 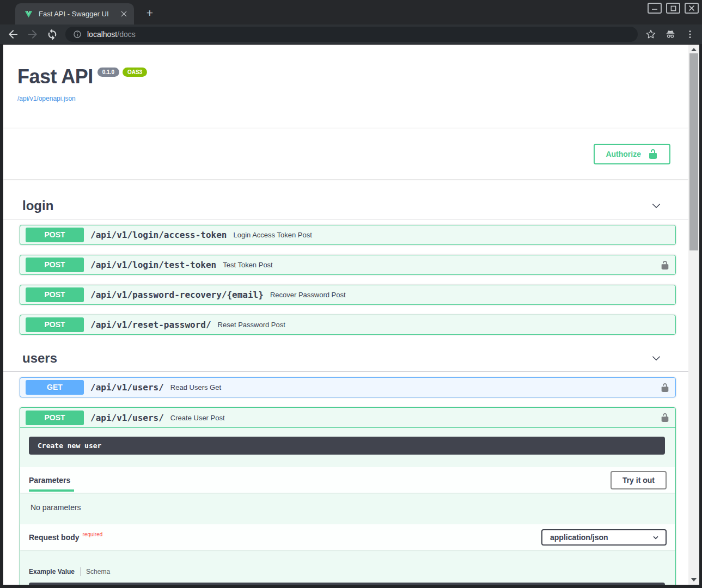 What do you see at coordinates (351, 35) in the screenshot?
I see `browser-toolbar: localhost/docs` at bounding box center [351, 35].